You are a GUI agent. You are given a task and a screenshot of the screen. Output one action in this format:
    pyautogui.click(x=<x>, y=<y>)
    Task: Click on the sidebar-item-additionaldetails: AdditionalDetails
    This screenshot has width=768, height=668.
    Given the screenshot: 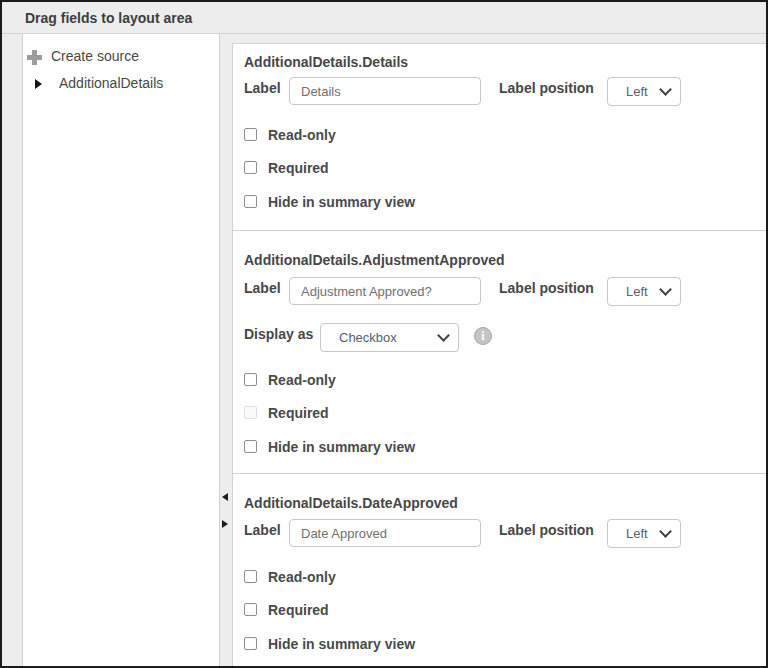 What is the action you would take?
    pyautogui.click(x=121, y=85)
    